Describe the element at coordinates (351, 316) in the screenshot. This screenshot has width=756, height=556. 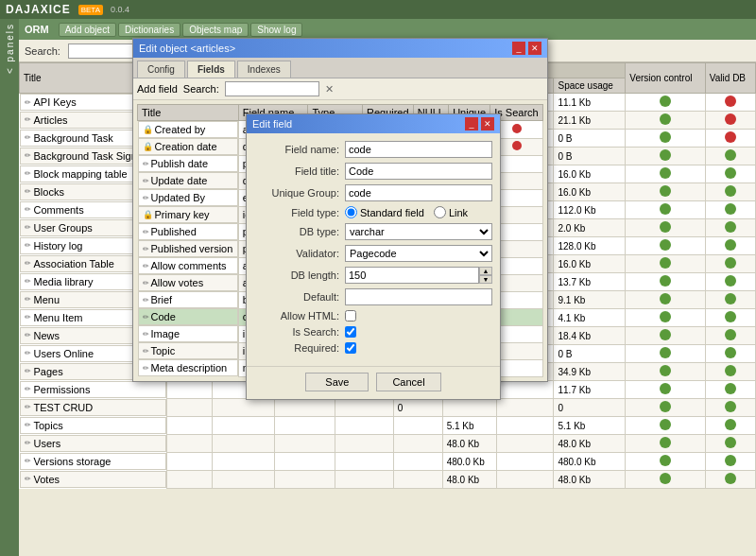
I see `allow-html-checkbox` at that location.